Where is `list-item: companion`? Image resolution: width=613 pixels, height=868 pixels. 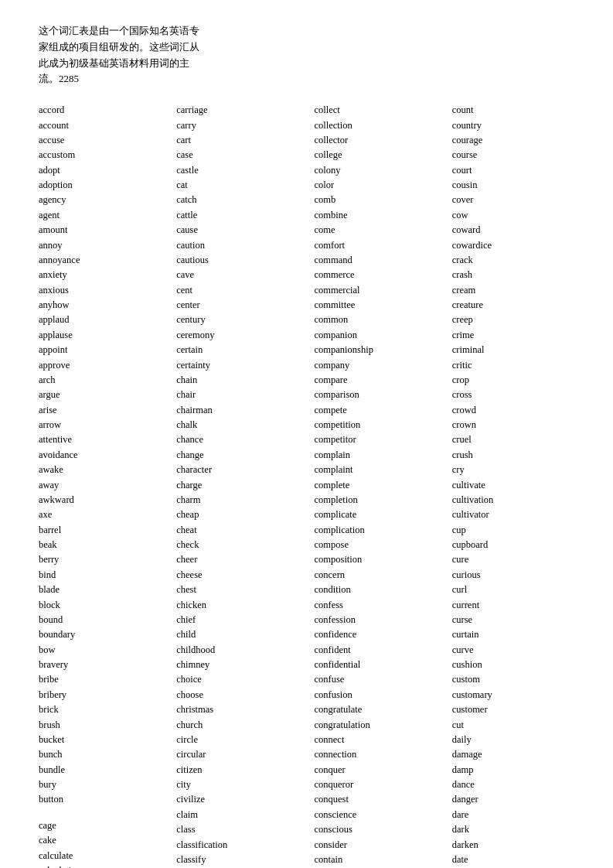
list-item: companion is located at coordinates (380, 336).